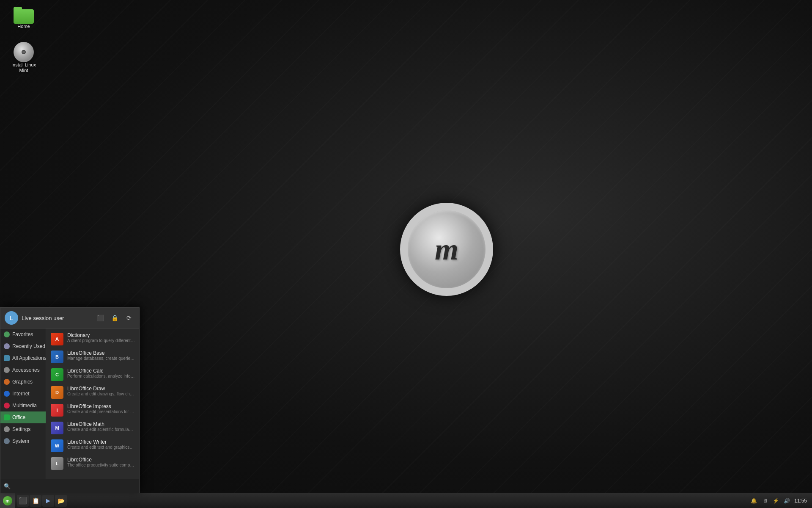 The image size is (812, 508). I want to click on files-btn-icon: ⬛, so click(23, 500).